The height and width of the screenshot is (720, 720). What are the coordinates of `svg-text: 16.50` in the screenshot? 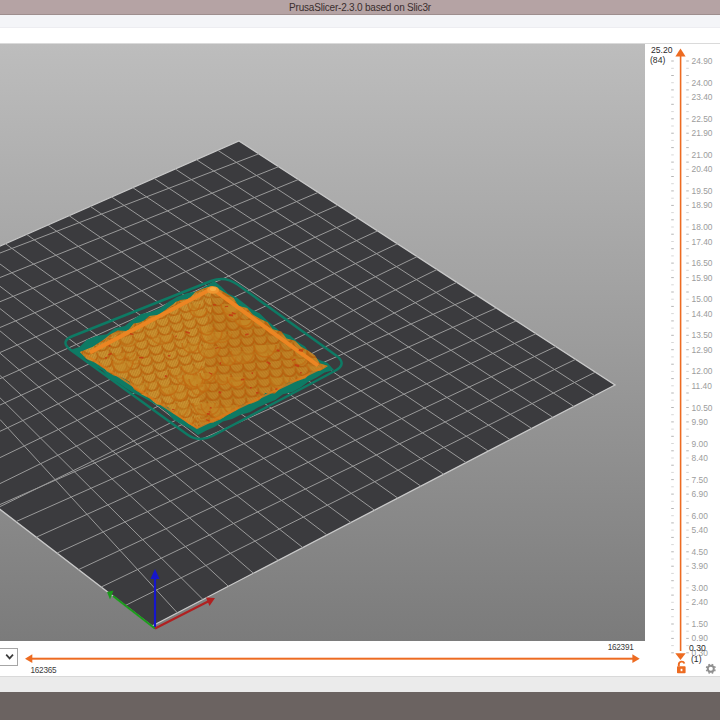 It's located at (702, 263).